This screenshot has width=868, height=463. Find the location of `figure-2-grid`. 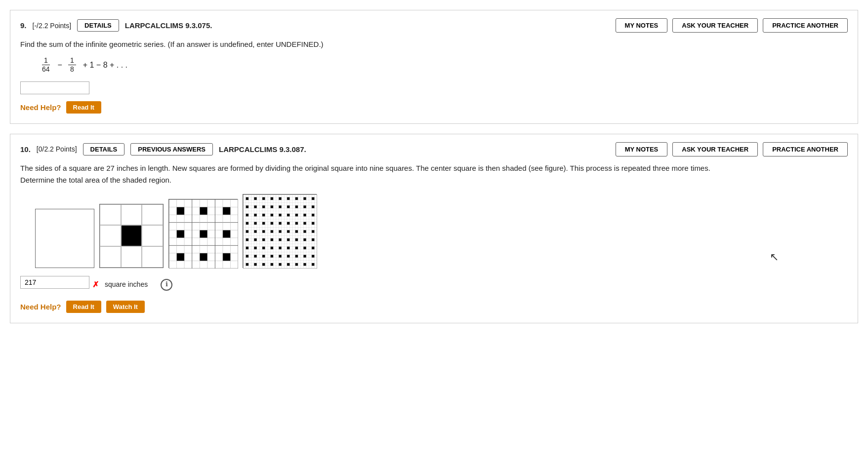

figure-2-grid is located at coordinates (131, 236).